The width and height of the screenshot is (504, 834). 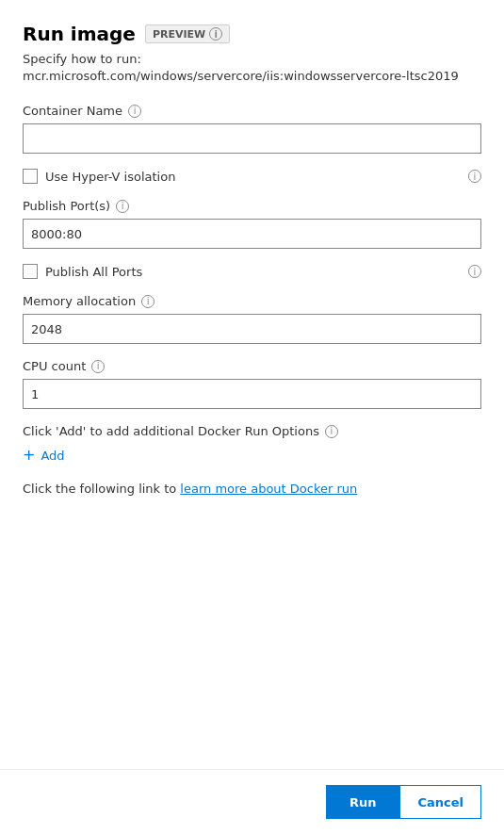 I want to click on add-label: Add, so click(x=53, y=456).